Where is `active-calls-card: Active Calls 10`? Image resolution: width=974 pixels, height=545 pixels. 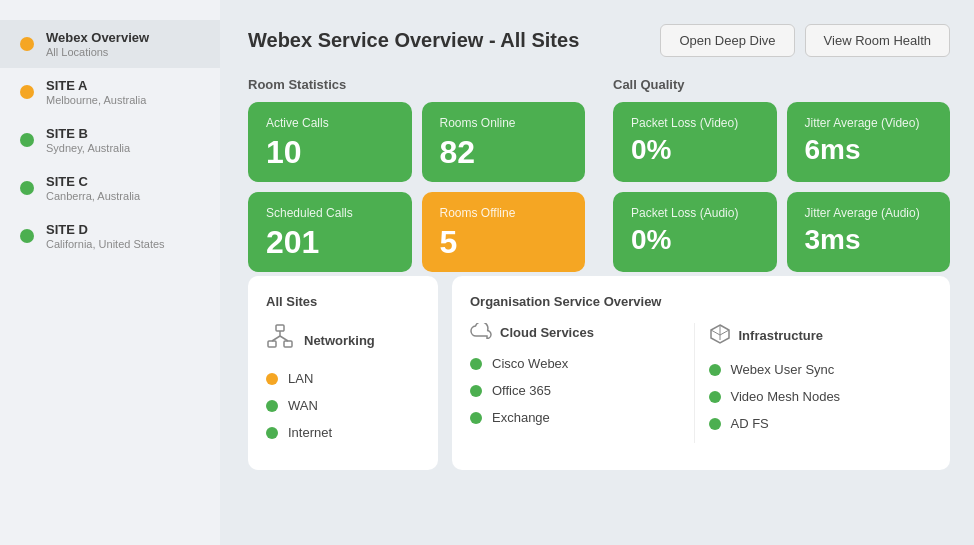 active-calls-card: Active Calls 10 is located at coordinates (330, 142).